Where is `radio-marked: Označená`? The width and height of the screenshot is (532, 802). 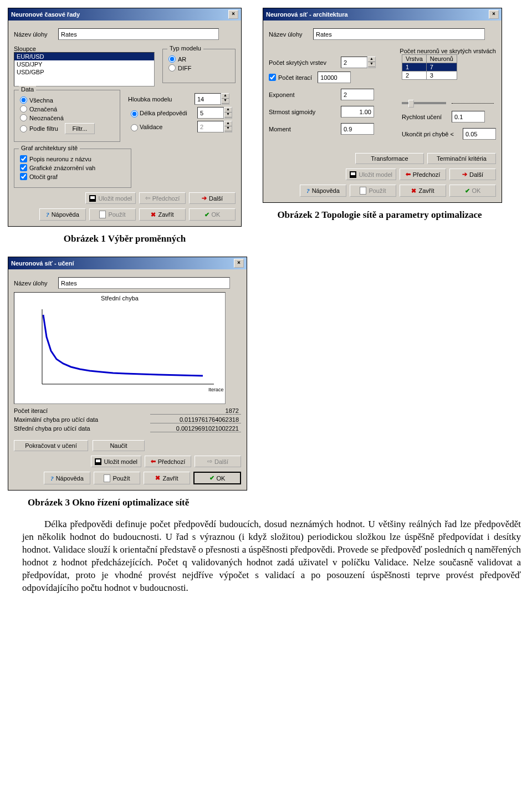
radio-marked: Označená is located at coordinates (67, 109).